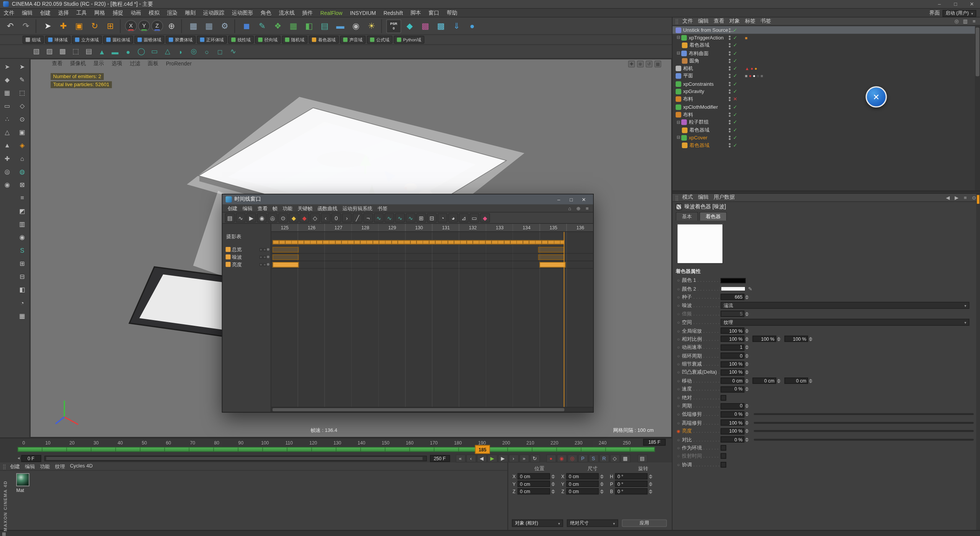  What do you see at coordinates (433, 318) in the screenshot?
I see `timeline-track-area: 125126127128129130131132133134135136` at bounding box center [433, 318].